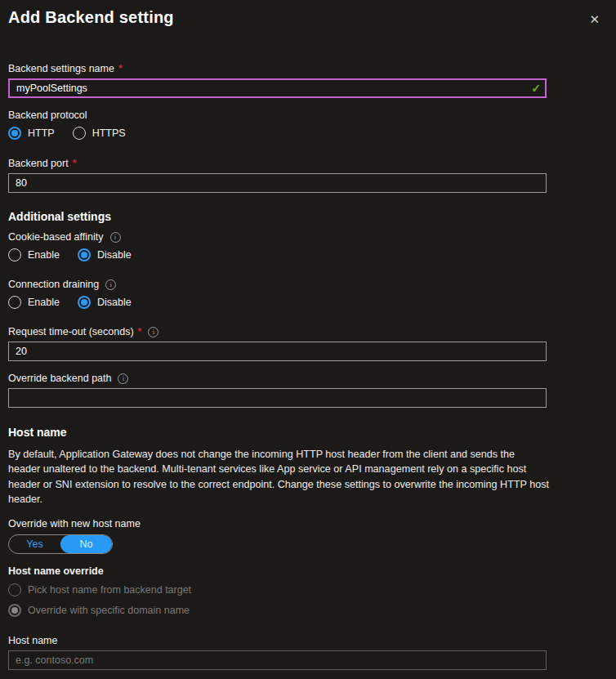  Describe the element at coordinates (278, 332) in the screenshot. I see `request-timeout-label: Request time-out (seconds) * i` at that location.